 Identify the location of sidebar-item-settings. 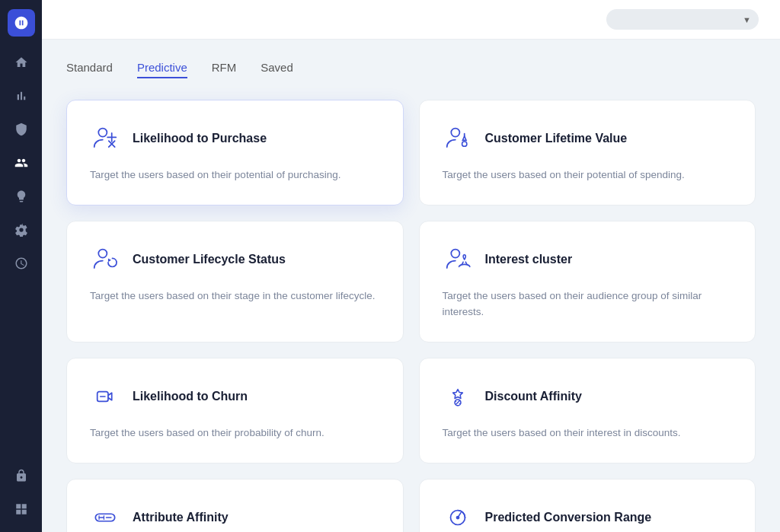
(21, 230).